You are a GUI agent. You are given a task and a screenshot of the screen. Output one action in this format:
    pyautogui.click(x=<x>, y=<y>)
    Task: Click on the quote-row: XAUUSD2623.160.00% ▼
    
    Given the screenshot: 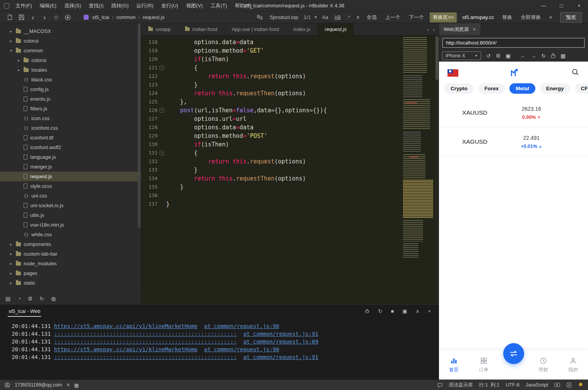 What is the action you would take?
    pyautogui.click(x=513, y=113)
    